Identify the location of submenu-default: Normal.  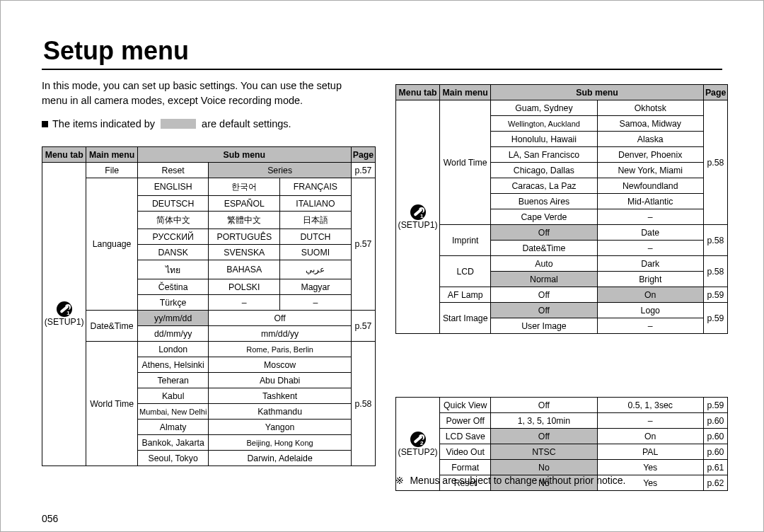
(544, 279).